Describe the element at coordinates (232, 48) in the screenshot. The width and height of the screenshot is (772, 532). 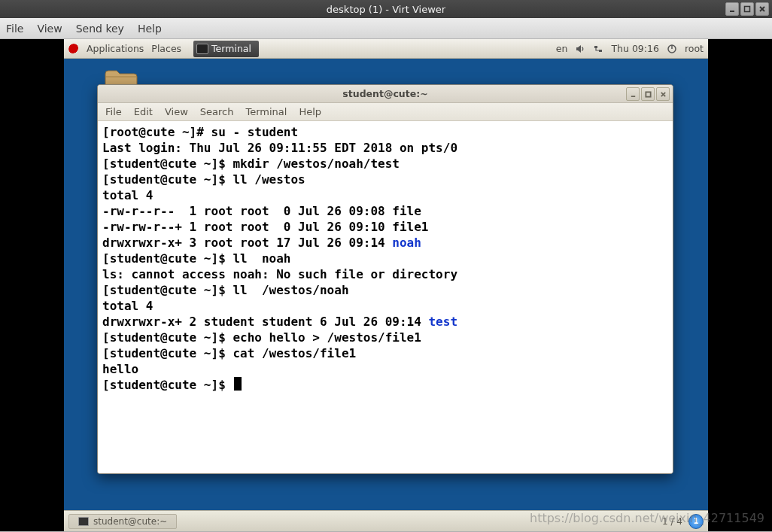
I see `active-app-label: Terminal` at that location.